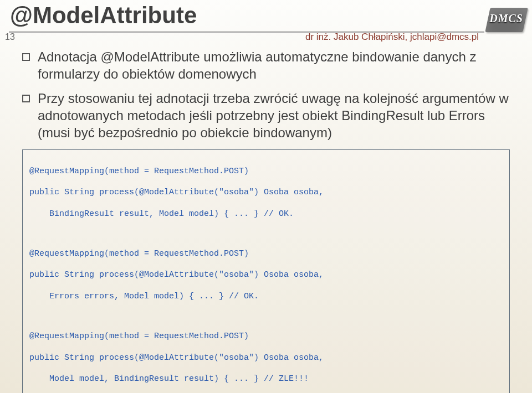  What do you see at coordinates (266, 116) in the screenshot?
I see `bullet-item: Przy stosowaniu tej adnotacji trzeba zwr…` at bounding box center [266, 116].